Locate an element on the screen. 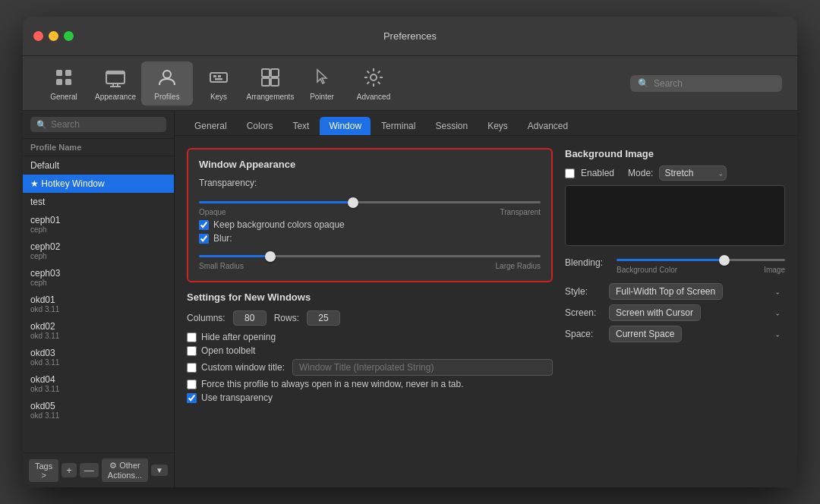 The image size is (820, 504). mode-label: Mode: is located at coordinates (641, 173).